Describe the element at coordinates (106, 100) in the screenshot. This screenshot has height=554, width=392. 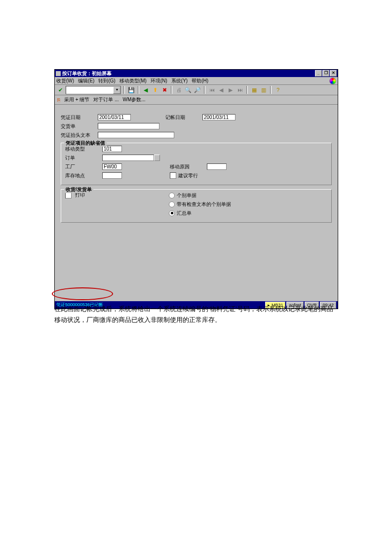
I see `for-order-button: 对于订单 ...` at that location.